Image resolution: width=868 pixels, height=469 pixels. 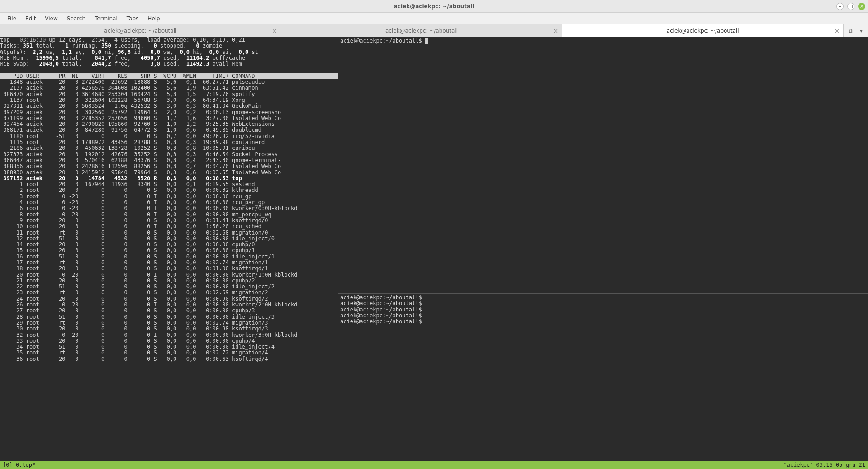 What do you see at coordinates (141, 31) in the screenshot?
I see `tab-0: aciek@aciekpc: ~/aboutall ×` at bounding box center [141, 31].